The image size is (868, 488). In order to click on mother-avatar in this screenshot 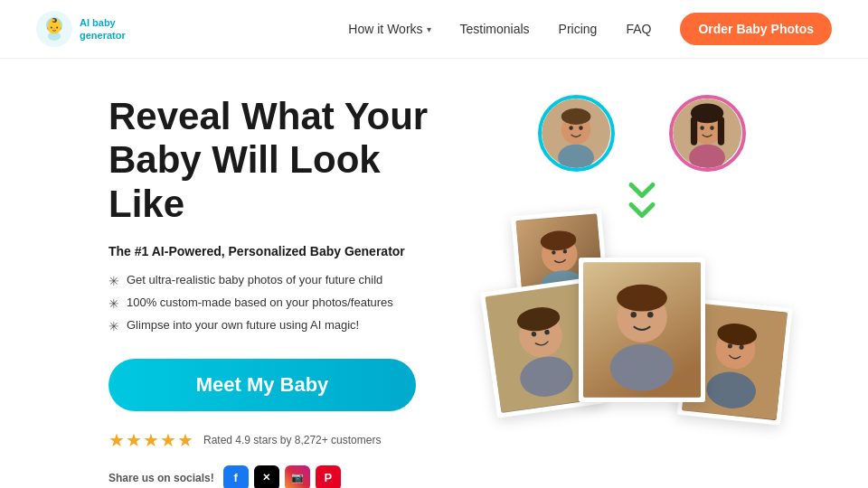, I will do `click(707, 134)`.